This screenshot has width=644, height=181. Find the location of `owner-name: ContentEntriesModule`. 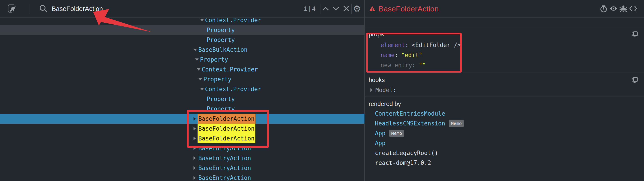

owner-name: ContentEntriesModule is located at coordinates (410, 113).